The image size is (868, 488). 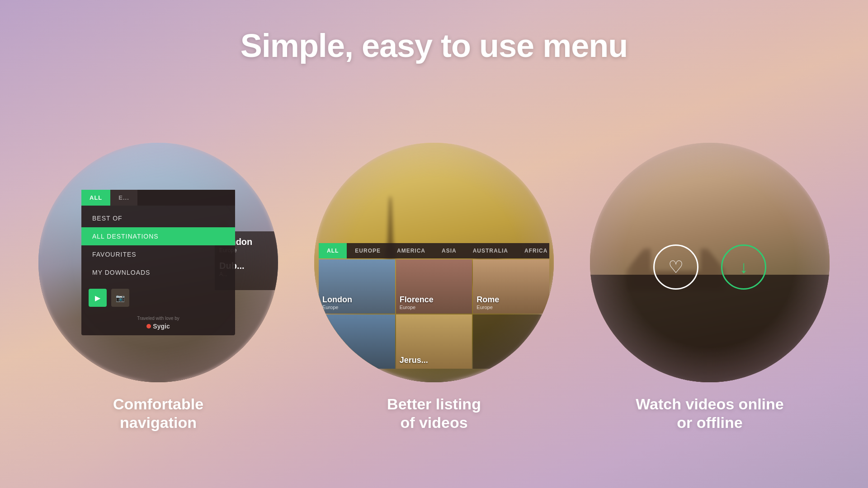 I want to click on caption-watch-line1: Watch videos online, so click(x=710, y=404).